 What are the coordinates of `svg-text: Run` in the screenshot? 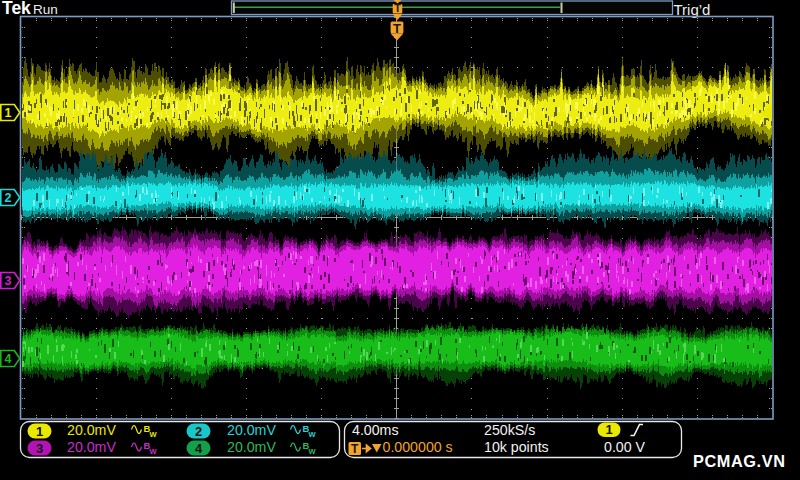 It's located at (46, 10).